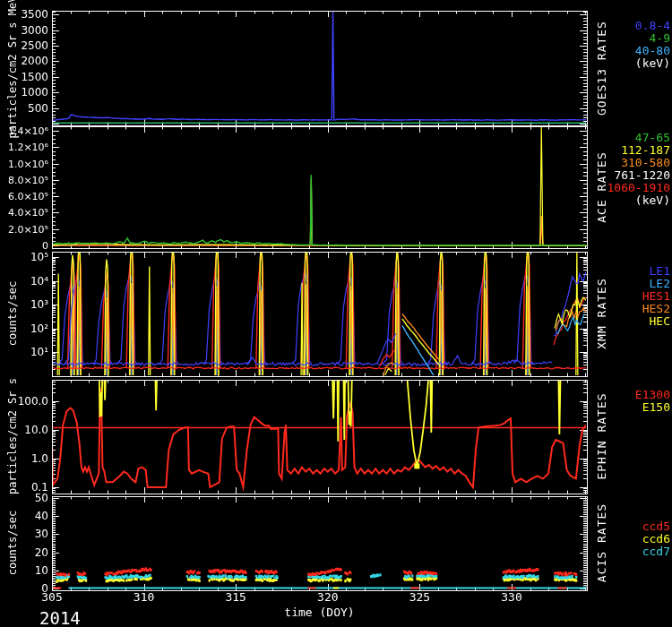 Image resolution: width=672 pixels, height=627 pixels. What do you see at coordinates (659, 39) in the screenshot?
I see `legend-goes13-4-9: 4-9` at bounding box center [659, 39].